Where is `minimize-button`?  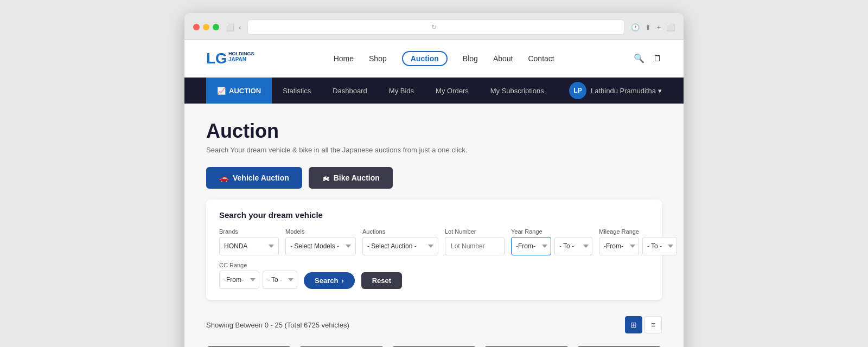
minimize-button is located at coordinates (206, 27).